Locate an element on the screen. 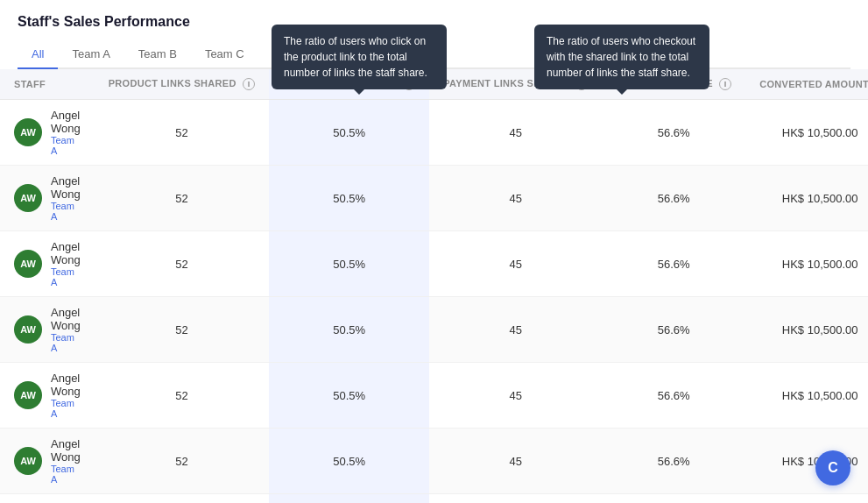 This screenshot has height=503, width=868. col-converted-amount: CONVERTED AMOUNT ↑ is located at coordinates (807, 84).